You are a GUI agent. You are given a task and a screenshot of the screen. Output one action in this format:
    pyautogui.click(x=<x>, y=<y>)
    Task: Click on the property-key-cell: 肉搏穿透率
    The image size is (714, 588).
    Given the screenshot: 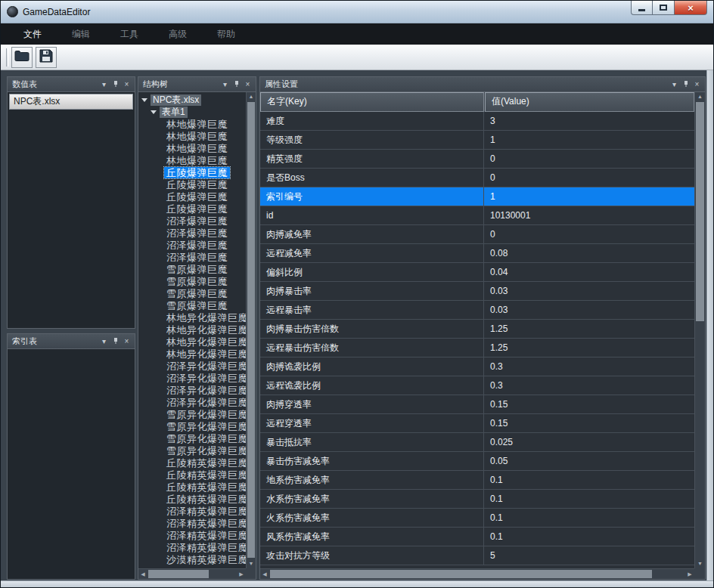 What is the action you would take?
    pyautogui.click(x=372, y=404)
    